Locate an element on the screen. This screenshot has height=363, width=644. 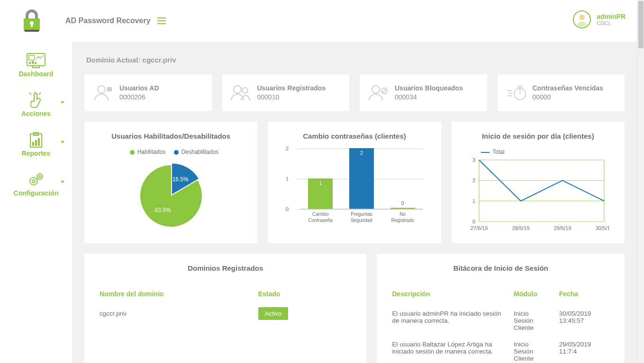
stat-card-contrasenas-vencidas: Contraseñas Vencidas 00000 is located at coordinates (561, 93).